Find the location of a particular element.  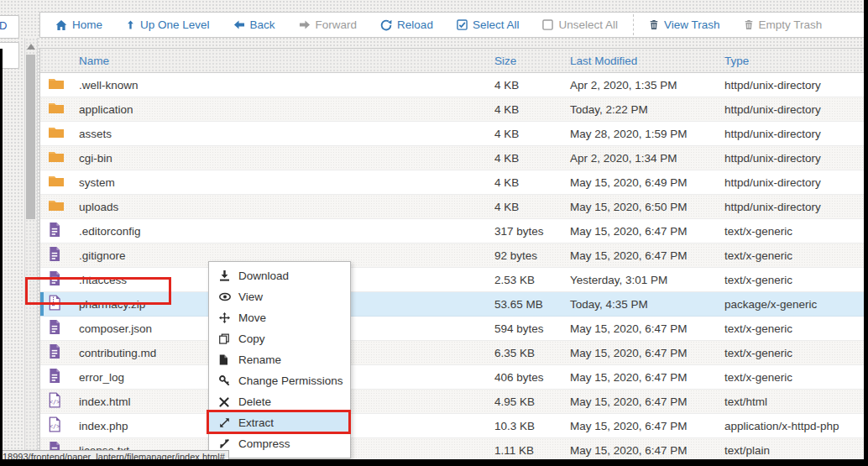

file-name: assets is located at coordinates (282, 134).